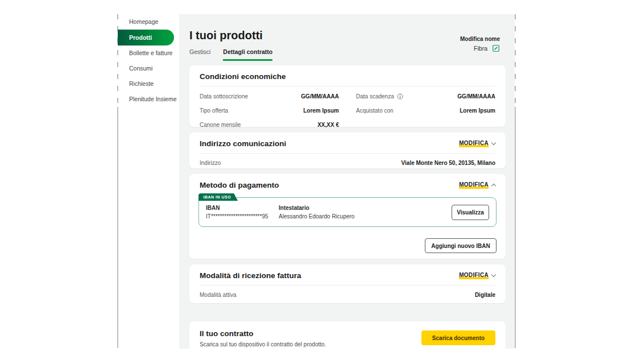 Image resolution: width=633 pixels, height=364 pixels. I want to click on right-solid-guide, so click(515, 228).